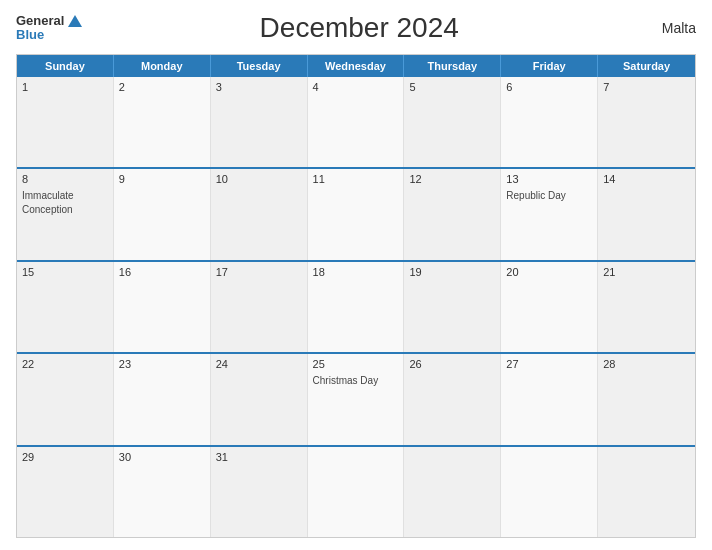 The image size is (712, 550). I want to click on country-label: Malta, so click(666, 28).